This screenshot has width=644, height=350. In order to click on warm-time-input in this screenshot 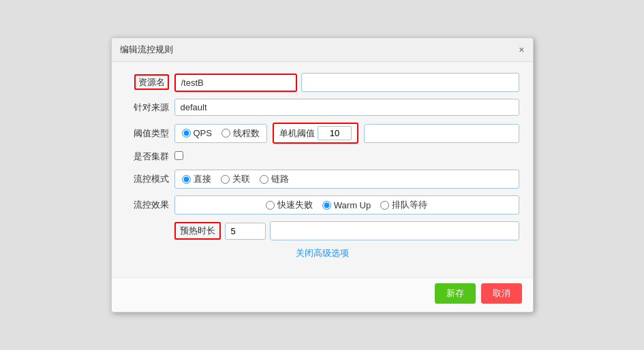, I will do `click(245, 232)`.